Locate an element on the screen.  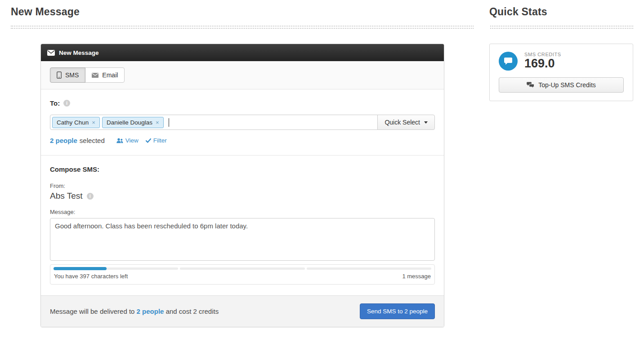
message-label: Message: is located at coordinates (242, 212).